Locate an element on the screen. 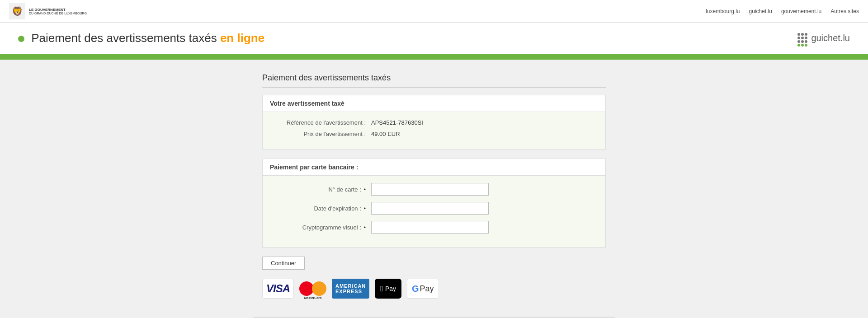  cvv-label: Cryptogramme visuel : • is located at coordinates (321, 228).